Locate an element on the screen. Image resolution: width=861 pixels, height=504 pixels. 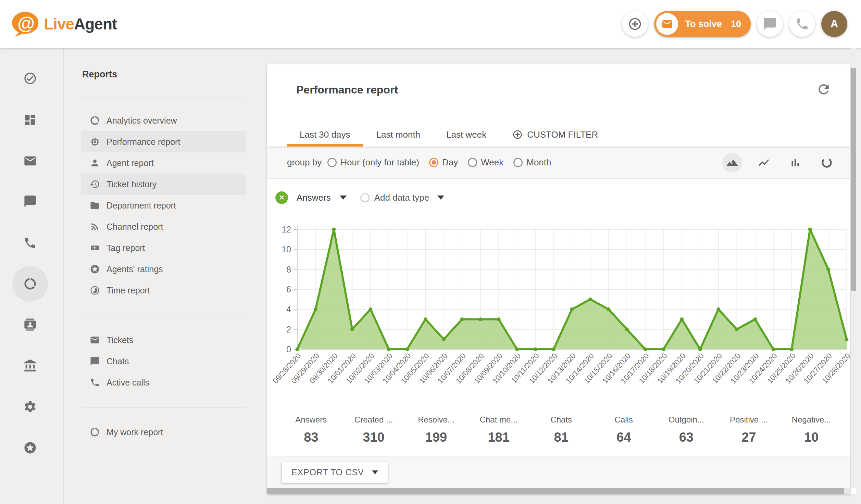
chevron-down-icon is located at coordinates (441, 198).